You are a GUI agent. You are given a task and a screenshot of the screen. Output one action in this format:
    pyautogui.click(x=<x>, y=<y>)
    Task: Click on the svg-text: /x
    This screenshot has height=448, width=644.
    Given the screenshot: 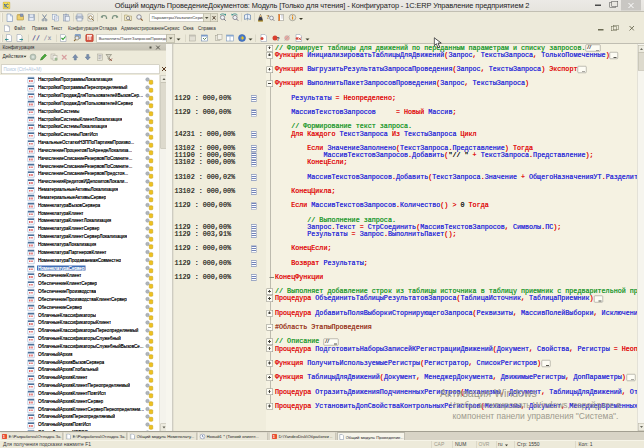 What is the action you would take?
    pyautogui.click(x=48, y=38)
    